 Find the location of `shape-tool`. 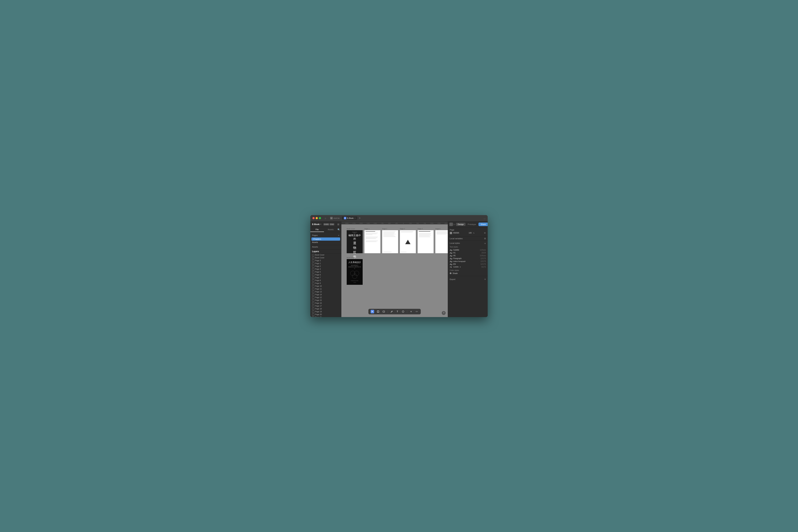

shape-tool is located at coordinates (403, 311).